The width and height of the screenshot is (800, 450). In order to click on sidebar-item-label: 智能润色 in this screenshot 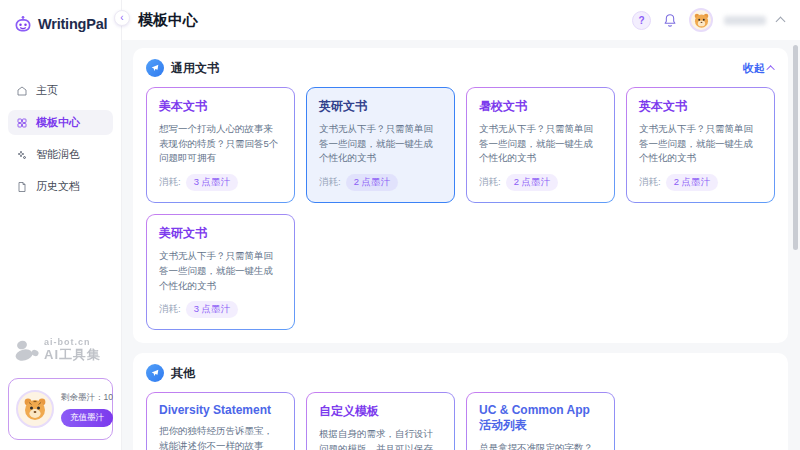, I will do `click(58, 154)`.